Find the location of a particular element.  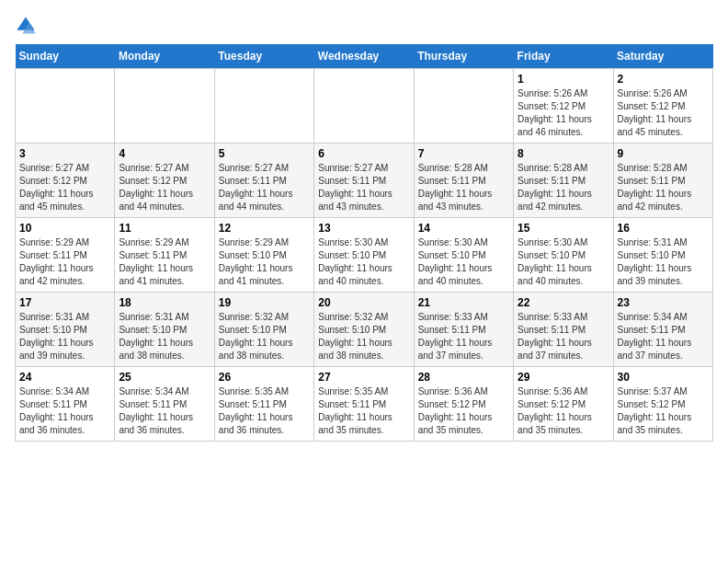

day-number: 5 is located at coordinates (265, 154).